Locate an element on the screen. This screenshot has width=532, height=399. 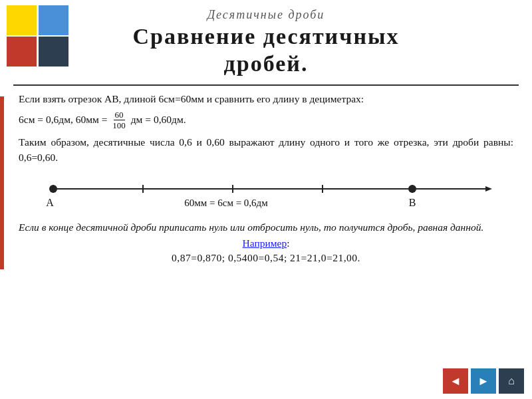
number-line-container: A B 60мм = 6см = 0,6дм is located at coordinates (266, 194).